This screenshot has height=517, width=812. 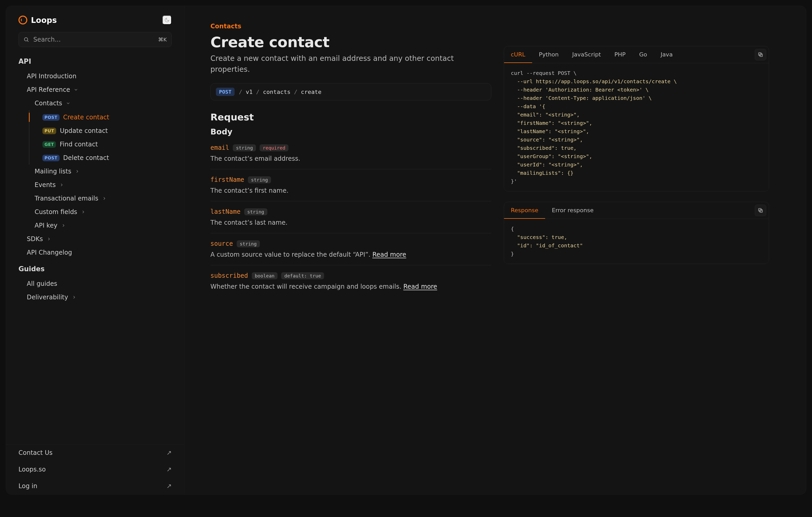 What do you see at coordinates (351, 223) in the screenshot?
I see `field-desc: The contact’s last name.` at bounding box center [351, 223].